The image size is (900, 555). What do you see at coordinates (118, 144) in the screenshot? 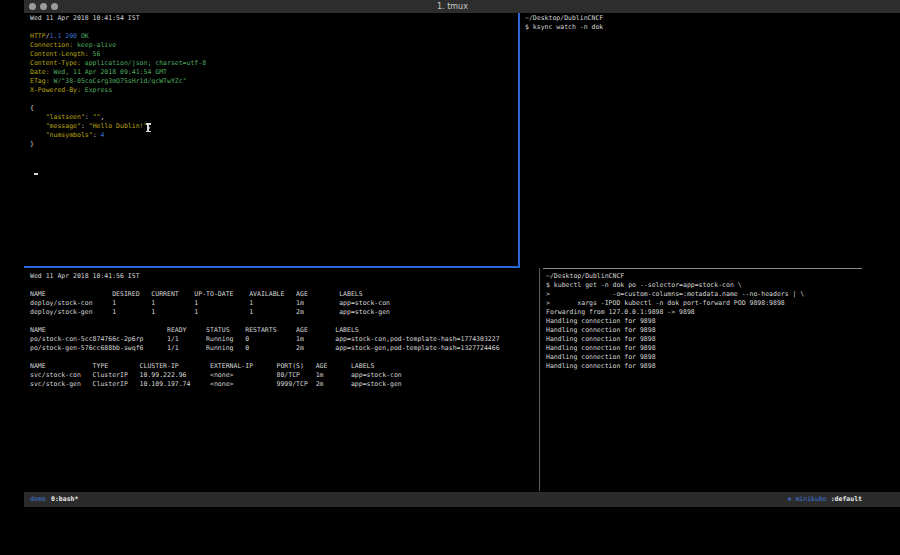
I see `terminal-line: }` at bounding box center [118, 144].